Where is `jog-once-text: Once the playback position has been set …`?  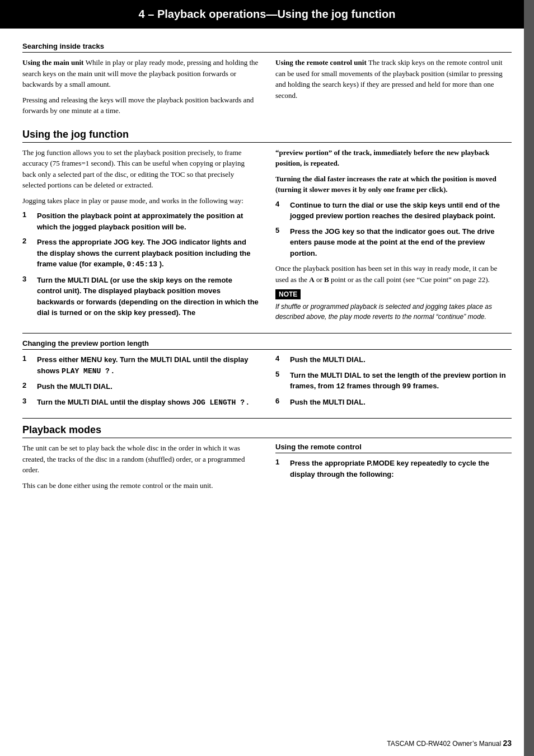 jog-once-text: Once the playback position has been set … is located at coordinates (394, 274).